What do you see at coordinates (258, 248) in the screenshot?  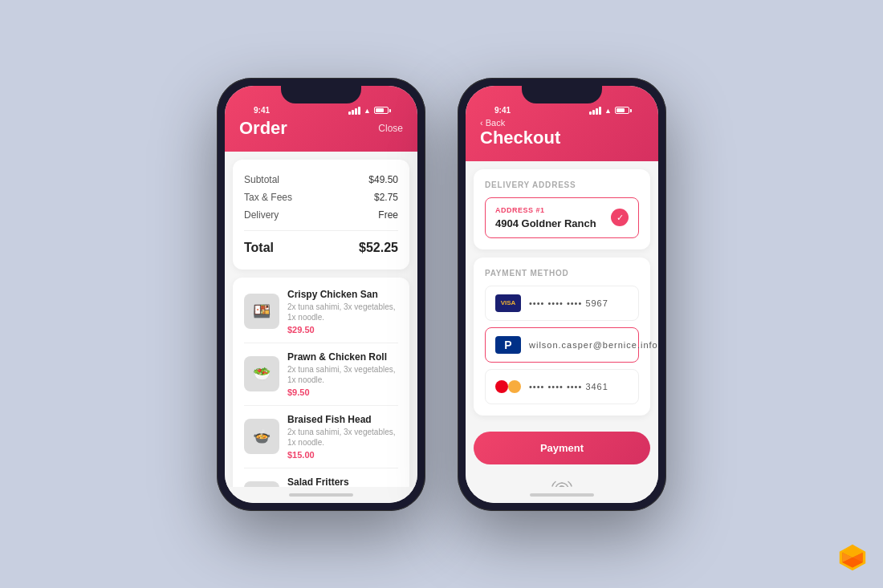 I see `total-label: Total` at bounding box center [258, 248].